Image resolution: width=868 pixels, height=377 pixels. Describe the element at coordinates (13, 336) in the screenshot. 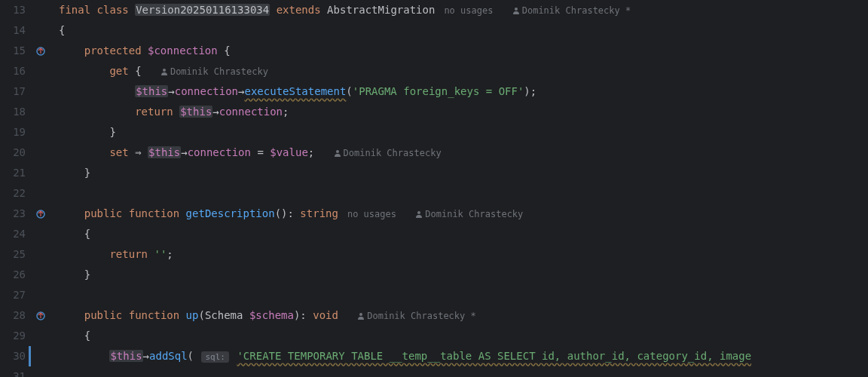

I see `line-number: 29` at that location.